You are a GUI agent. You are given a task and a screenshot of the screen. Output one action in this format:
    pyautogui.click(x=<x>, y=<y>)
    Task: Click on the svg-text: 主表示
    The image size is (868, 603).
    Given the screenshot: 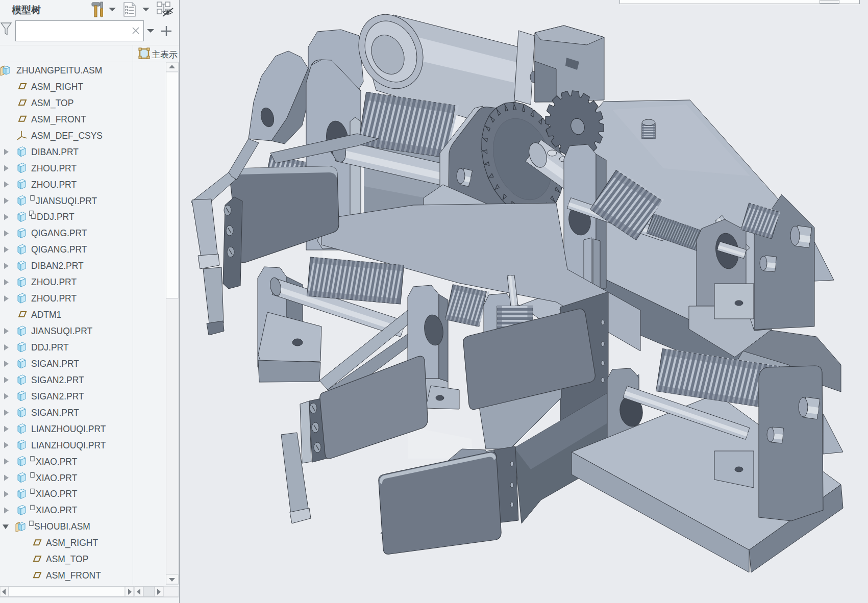 What is the action you would take?
    pyautogui.click(x=164, y=55)
    